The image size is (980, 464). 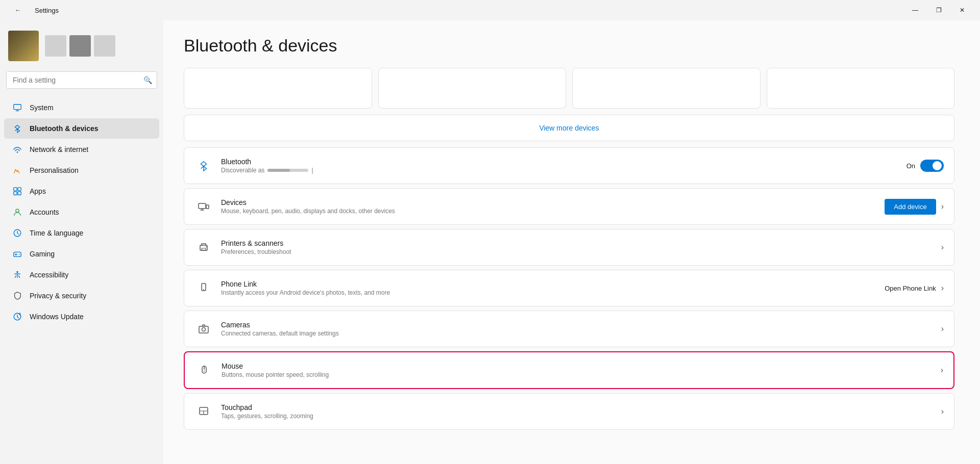 I want to click on cameras-icon, so click(x=204, y=329).